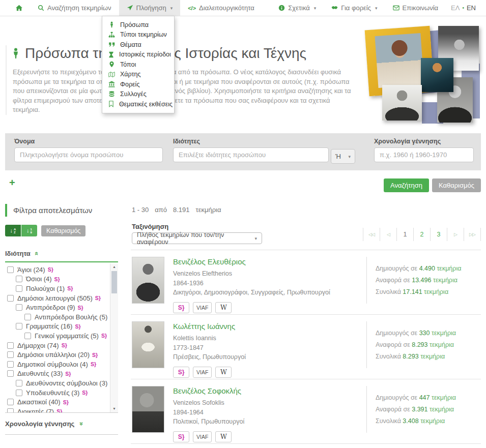 The width and height of the screenshot is (486, 448). I want to click on attributes-input, so click(251, 155).